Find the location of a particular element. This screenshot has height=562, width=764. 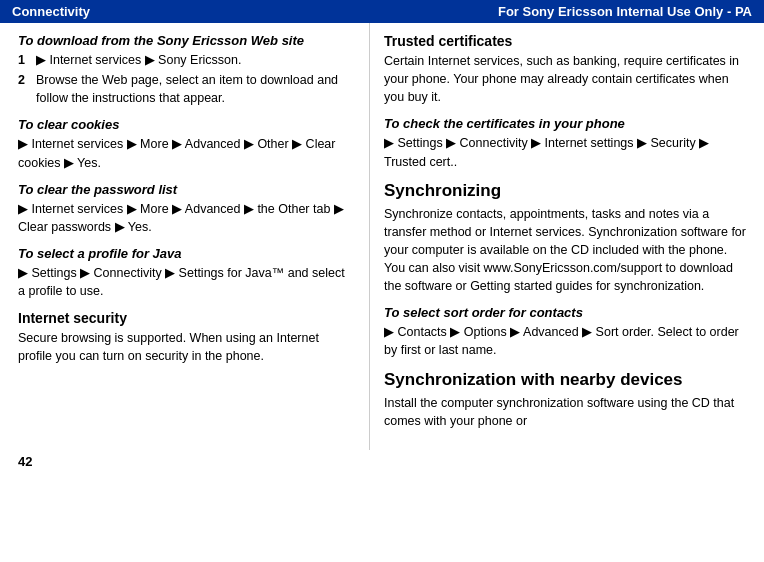

section-title-clear-cookies: To clear cookies is located at coordinates (186, 124).